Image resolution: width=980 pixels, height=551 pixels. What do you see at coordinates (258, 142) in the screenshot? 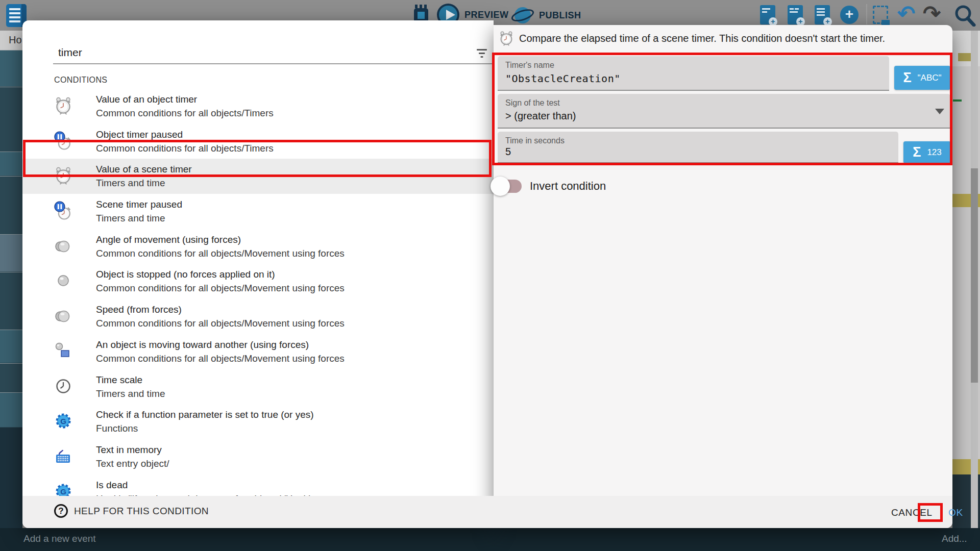
I see `condition-list-item: Object timer paused Common conditions fo…` at bounding box center [258, 142].